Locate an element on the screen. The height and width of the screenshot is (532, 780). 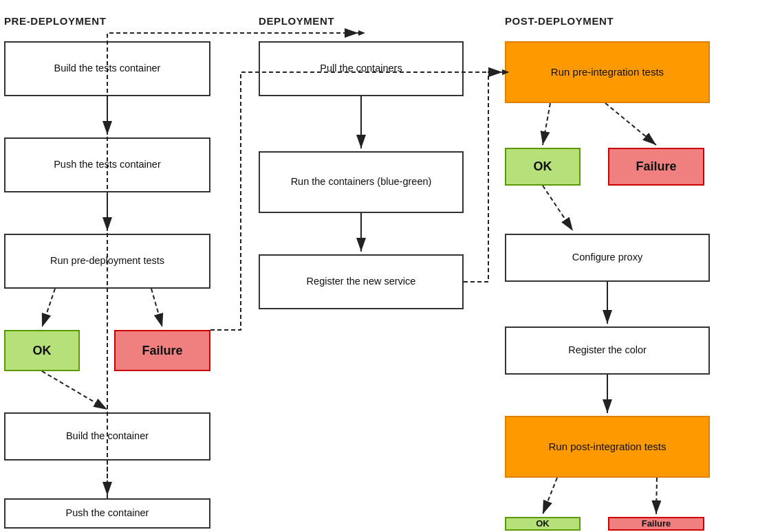
run-pre-integration-box: Run pre-integration tests is located at coordinates (607, 72).